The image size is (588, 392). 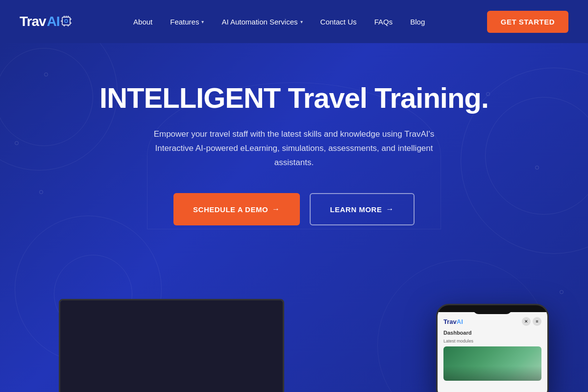 What do you see at coordinates (492, 321) in the screenshot?
I see `phone-screen-header: TravAI ✕ ≡` at bounding box center [492, 321].